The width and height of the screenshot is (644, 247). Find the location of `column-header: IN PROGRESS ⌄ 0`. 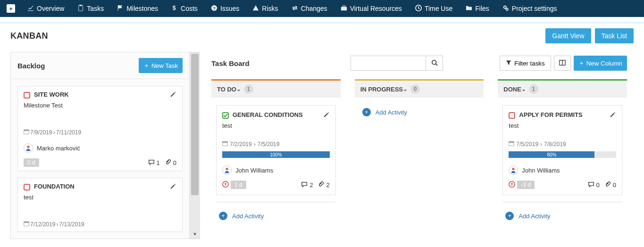

column-header: IN PROGRESS ⌄ 0 is located at coordinates (419, 89).